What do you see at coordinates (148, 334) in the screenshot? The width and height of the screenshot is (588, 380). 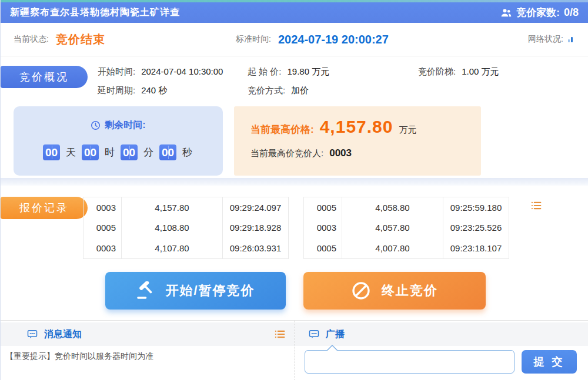 I see `message-notice-header: 消息通知` at bounding box center [148, 334].